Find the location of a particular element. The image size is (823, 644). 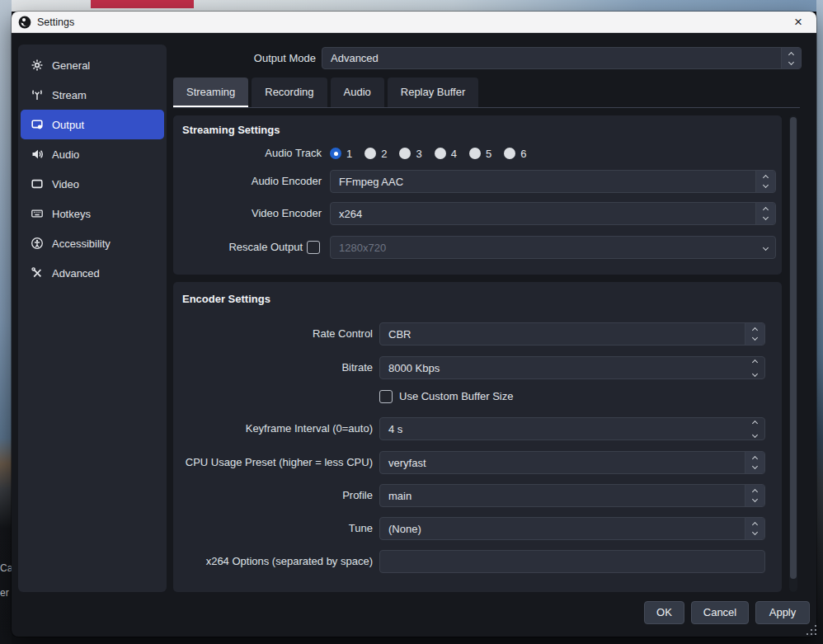

tune-value: (None) is located at coordinates (405, 529).